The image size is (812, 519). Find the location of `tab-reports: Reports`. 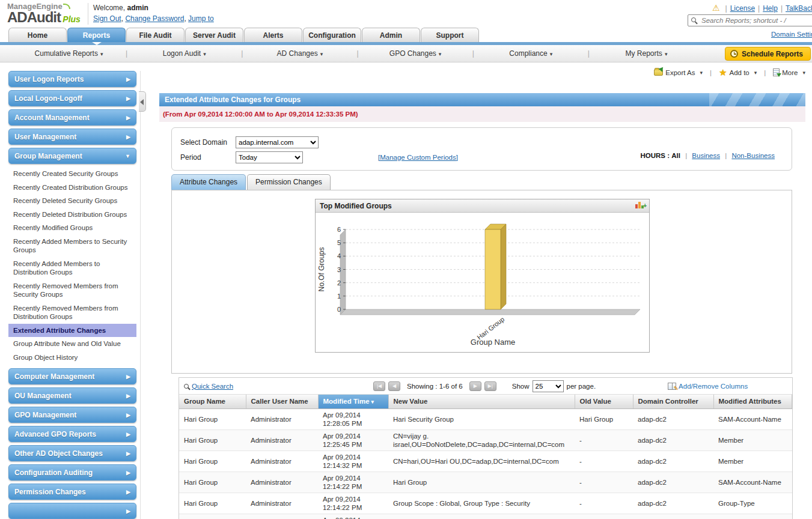

tab-reports: Reports is located at coordinates (96, 35).